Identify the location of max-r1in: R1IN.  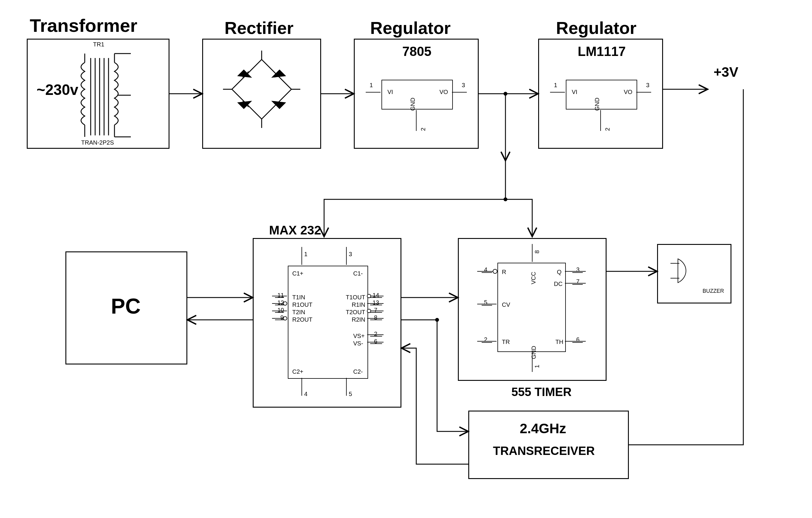
(359, 305).